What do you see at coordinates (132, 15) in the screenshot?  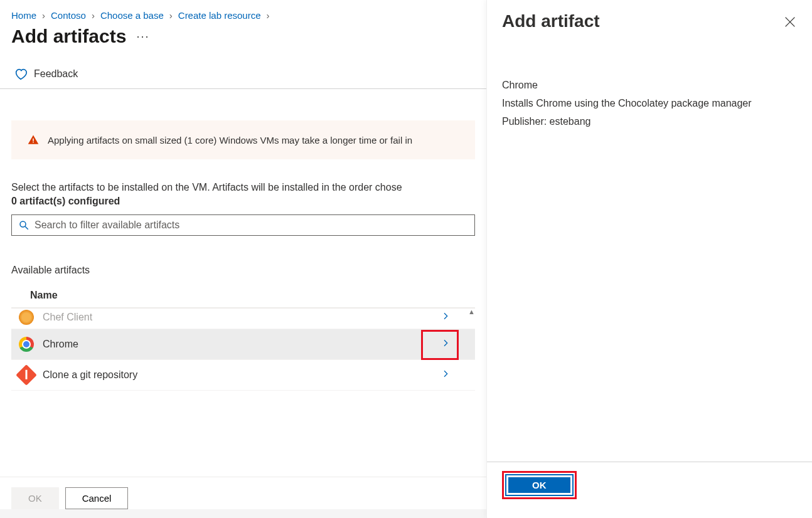 I see `breadcrumb-choose-base: Choose a base` at bounding box center [132, 15].